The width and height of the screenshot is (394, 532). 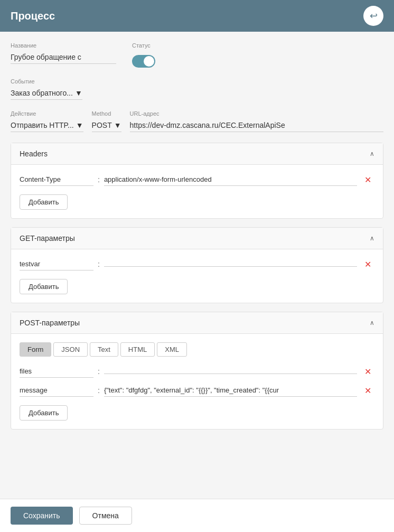 I want to click on action-field-group: Действие Отправить HTTP... ▼, so click(x=47, y=122).